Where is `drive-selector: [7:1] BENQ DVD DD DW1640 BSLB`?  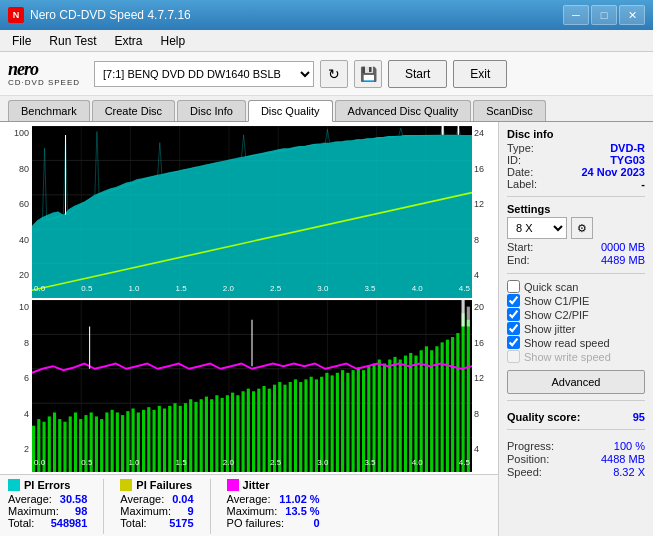
drive-selector: [7:1] BENQ DVD DD DW1640 BSLB is located at coordinates (204, 74).